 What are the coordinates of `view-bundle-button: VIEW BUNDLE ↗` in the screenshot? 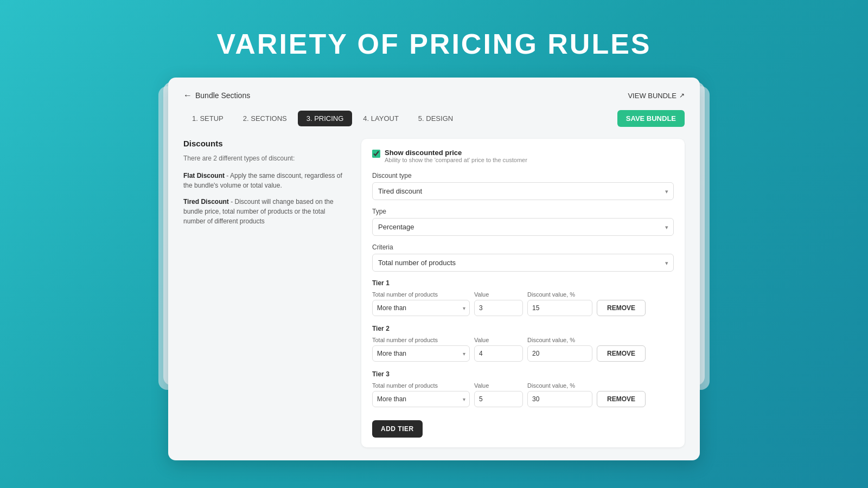 It's located at (656, 95).